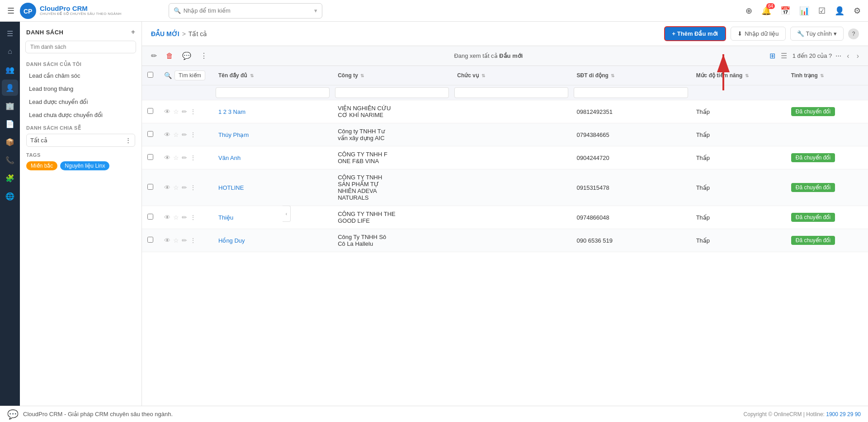  What do you see at coordinates (10, 160) in the screenshot?
I see `sidebar-icon-phone: 📞` at bounding box center [10, 160].